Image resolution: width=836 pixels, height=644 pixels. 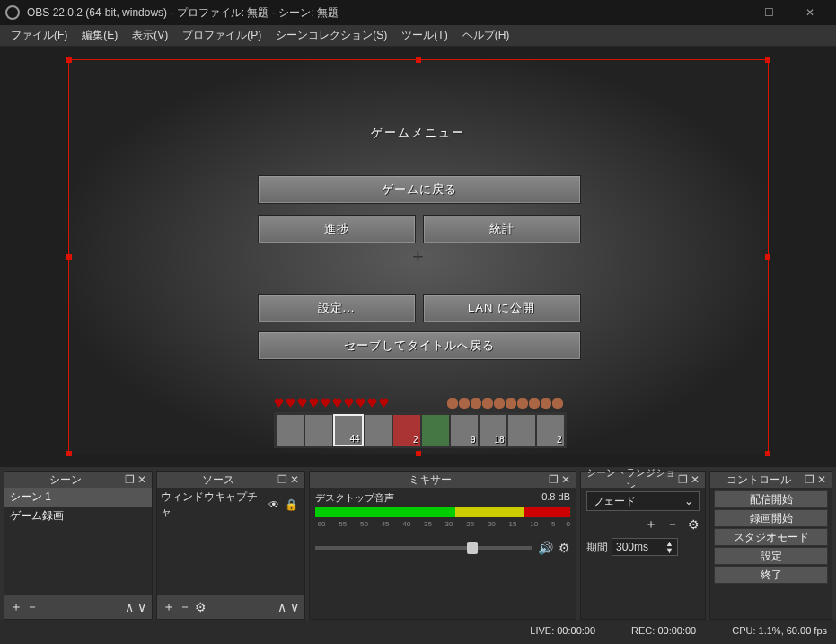 I want to click on transition-settings-icon: ⚙, so click(x=693, y=525).